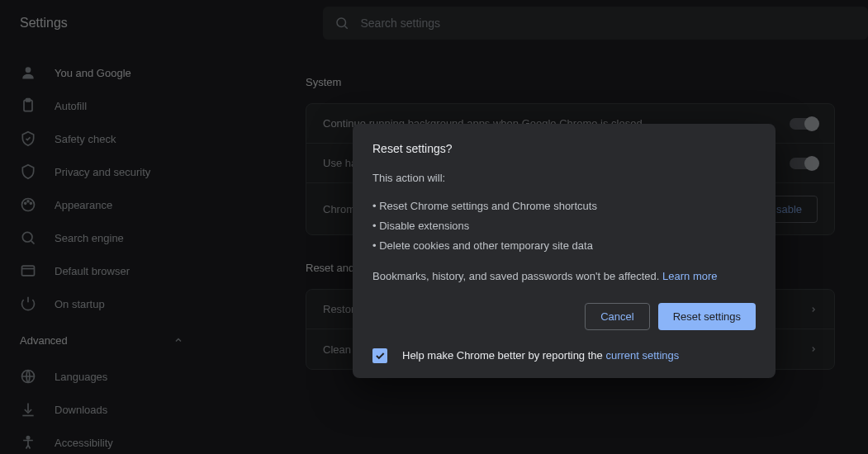 The image size is (868, 454). What do you see at coordinates (380, 356) in the screenshot?
I see `report-checkbox` at bounding box center [380, 356].